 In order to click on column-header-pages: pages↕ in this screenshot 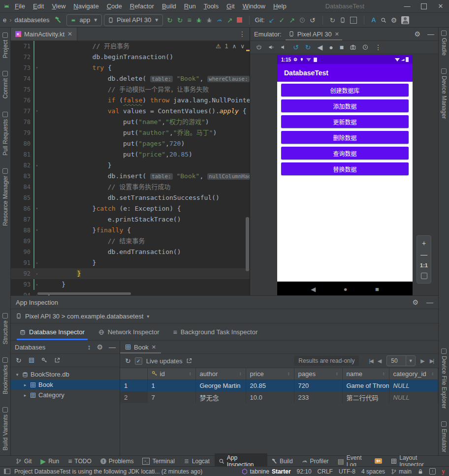, I will do `click(318, 374)`.